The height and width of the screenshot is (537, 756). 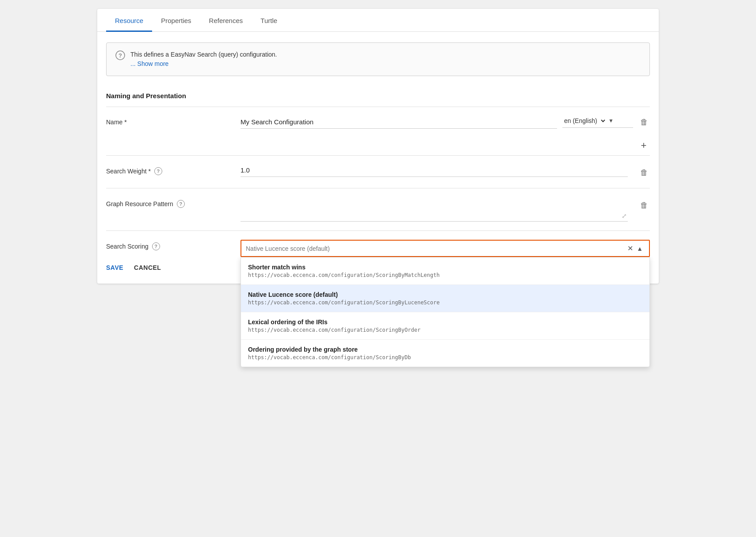 I want to click on name-field-row: Name * en (English) de (German) fr (Fren…, so click(x=378, y=122).